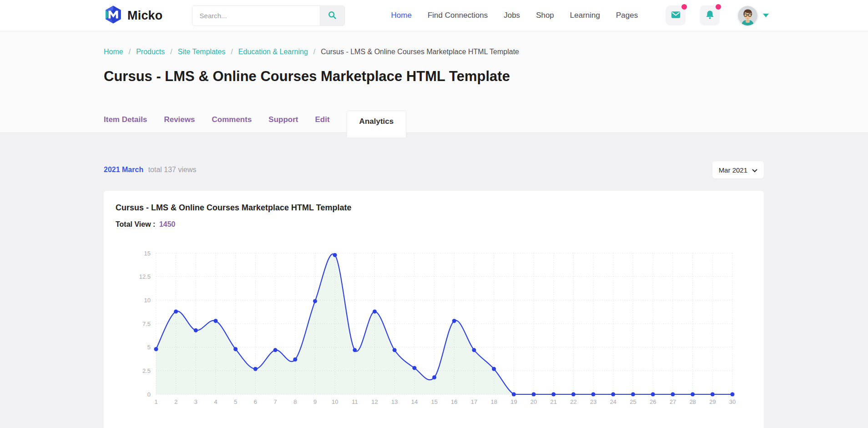 The height and width of the screenshot is (428, 868). Describe the element at coordinates (202, 52) in the screenshot. I see `breadcrumb-item-site-templates: Site Templates` at that location.